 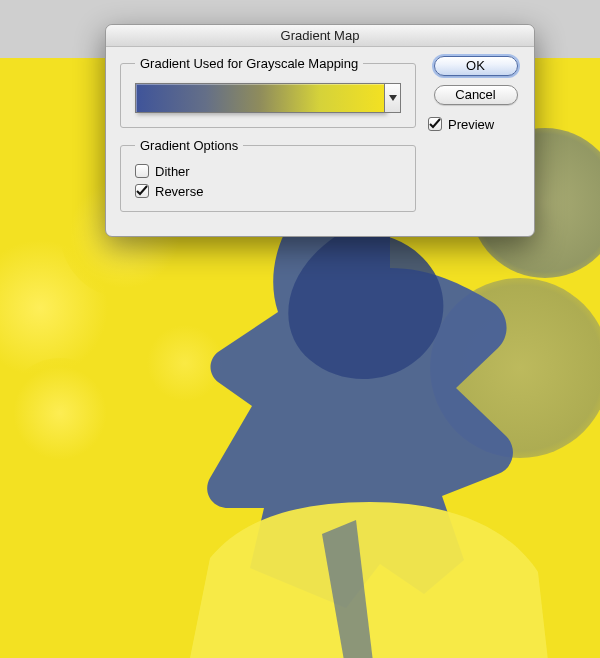 I want to click on gradient-mapping-group: Gradient Used for Grayscale Mapping, so click(x=268, y=92).